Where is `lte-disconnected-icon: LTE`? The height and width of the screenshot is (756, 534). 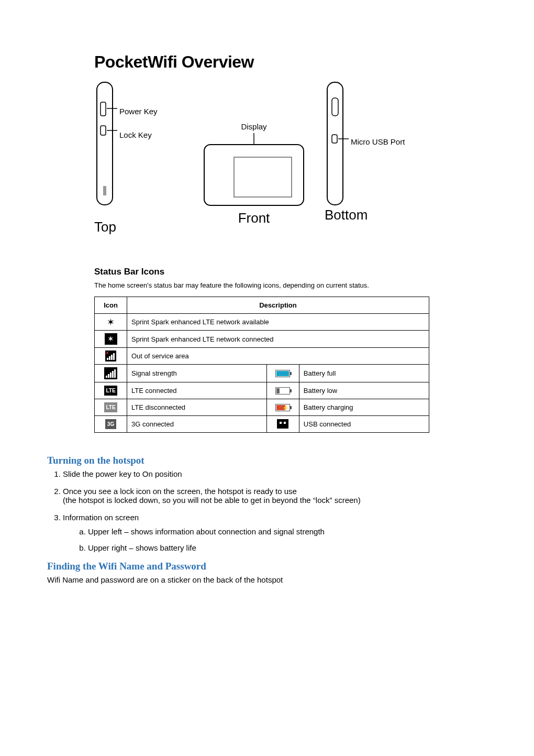 lte-disconnected-icon: LTE is located at coordinates (110, 408).